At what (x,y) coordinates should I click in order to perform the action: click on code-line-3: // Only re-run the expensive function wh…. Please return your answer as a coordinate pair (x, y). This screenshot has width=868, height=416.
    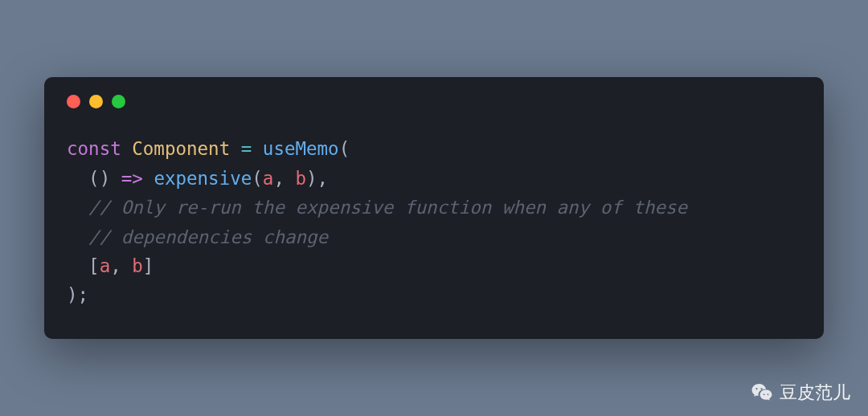
    Looking at the image, I should click on (377, 207).